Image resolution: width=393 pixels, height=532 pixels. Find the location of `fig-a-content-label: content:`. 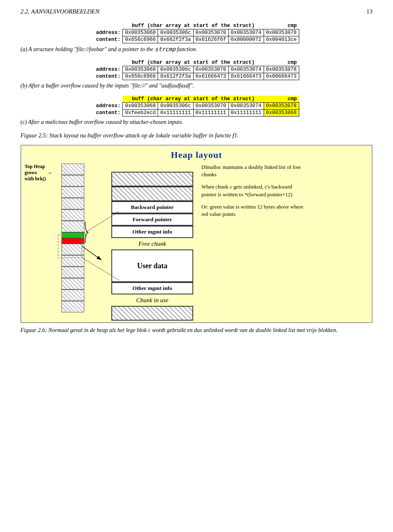

fig-a-content-label: content: is located at coordinates (108, 40).